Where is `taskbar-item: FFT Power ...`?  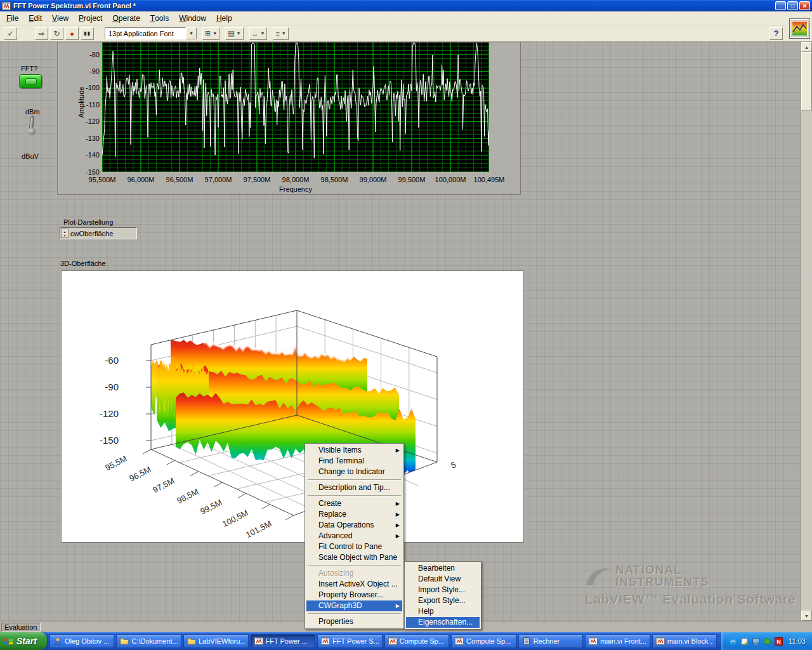 taskbar-item: FFT Power ... is located at coordinates (283, 641).